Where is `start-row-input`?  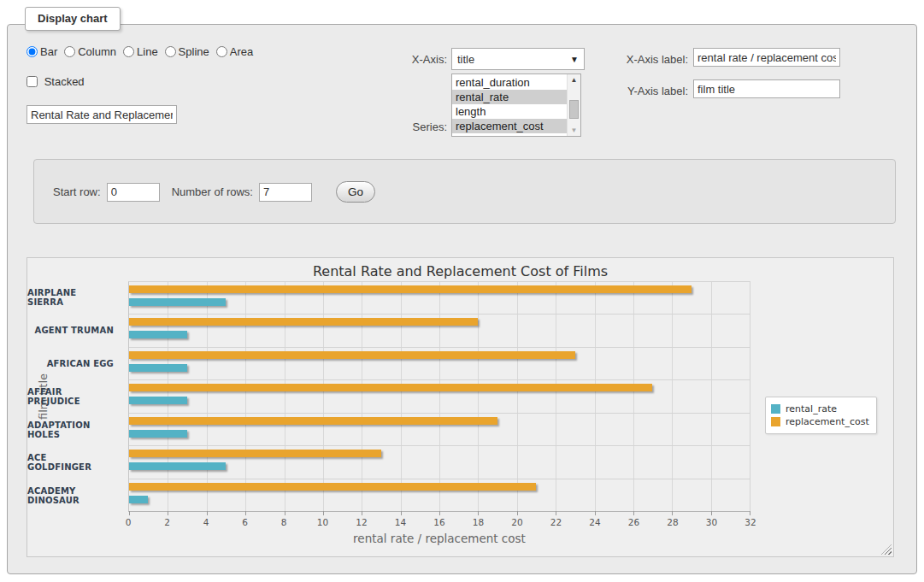 start-row-input is located at coordinates (133, 192).